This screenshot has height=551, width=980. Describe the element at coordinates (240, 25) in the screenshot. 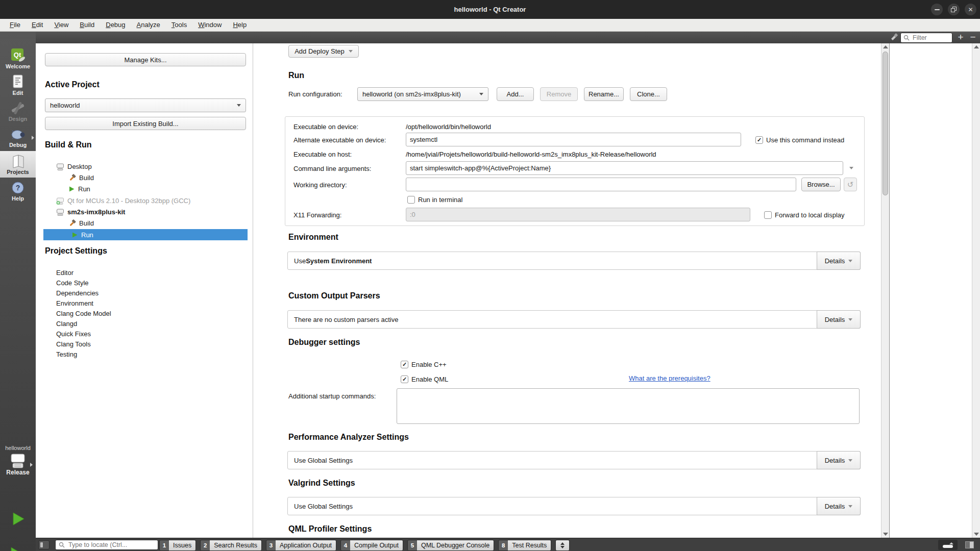

I see `menu-help: Help` at that location.